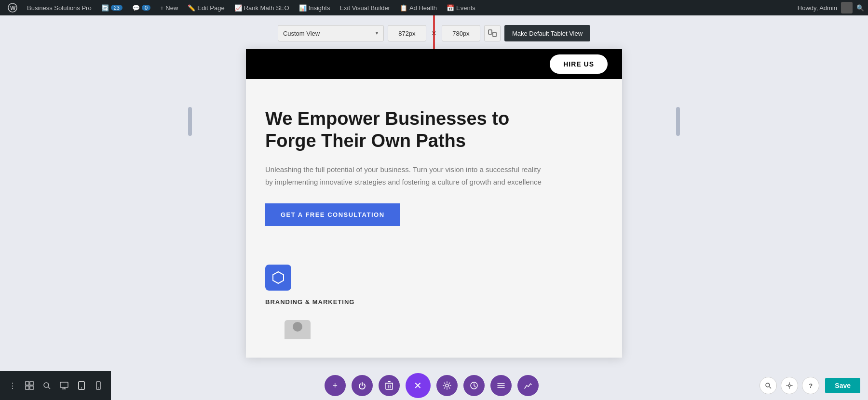 The height and width of the screenshot is (400, 868). I want to click on cta-button: GET A FREE CONSULTATION, so click(333, 215).